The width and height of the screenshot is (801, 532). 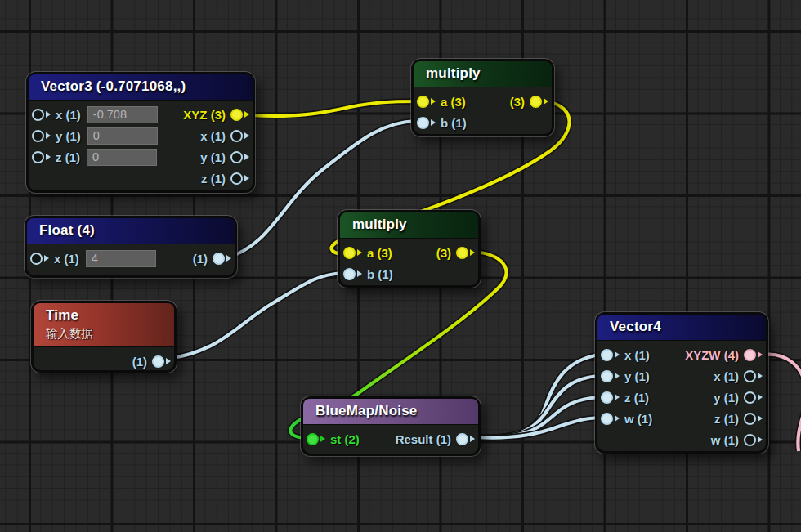 What do you see at coordinates (345, 440) in the screenshot?
I see `input-port-label: st (2)` at bounding box center [345, 440].